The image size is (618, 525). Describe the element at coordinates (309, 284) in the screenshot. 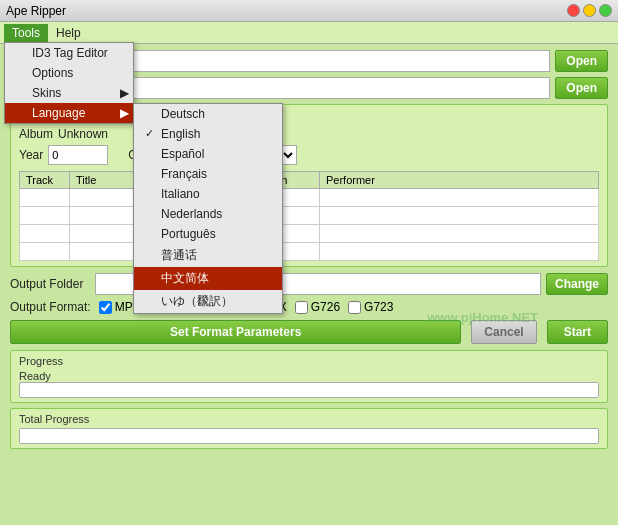

I see `output-folder-row: Output Folder Change` at that location.